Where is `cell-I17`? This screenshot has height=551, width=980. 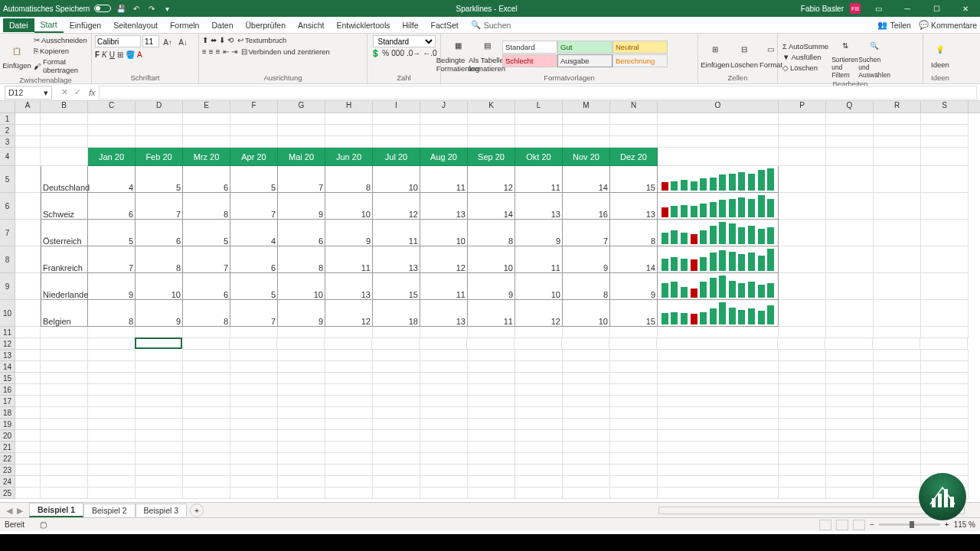 cell-I17 is located at coordinates (397, 401).